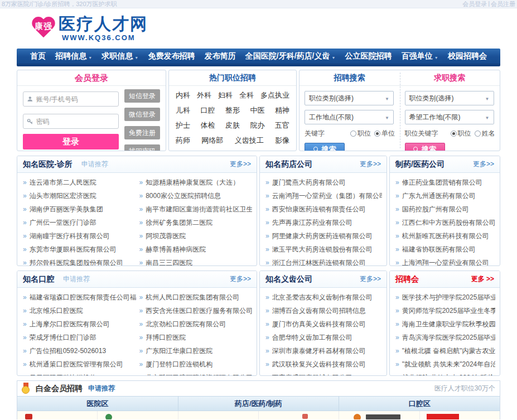  I want to click on company-link: 广告位招租0592-5026013, so click(68, 351).